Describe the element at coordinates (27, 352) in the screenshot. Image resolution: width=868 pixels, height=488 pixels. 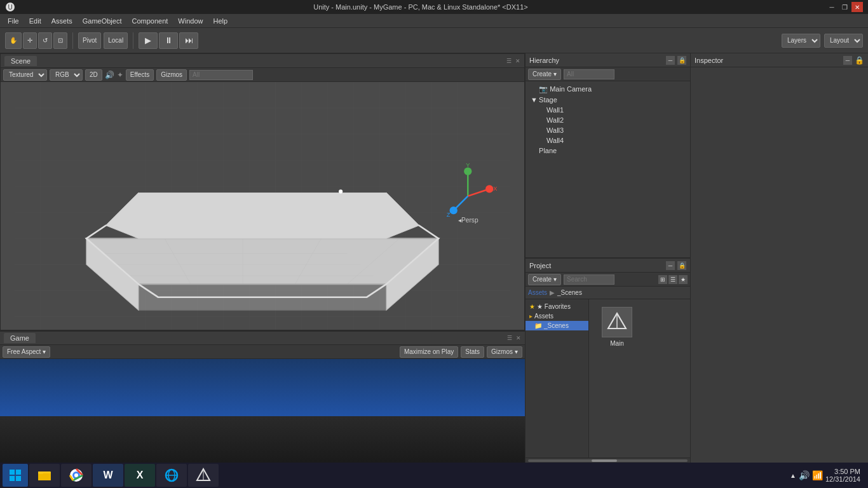
I see `free-aspect-button: Free Aspect ▾` at that location.